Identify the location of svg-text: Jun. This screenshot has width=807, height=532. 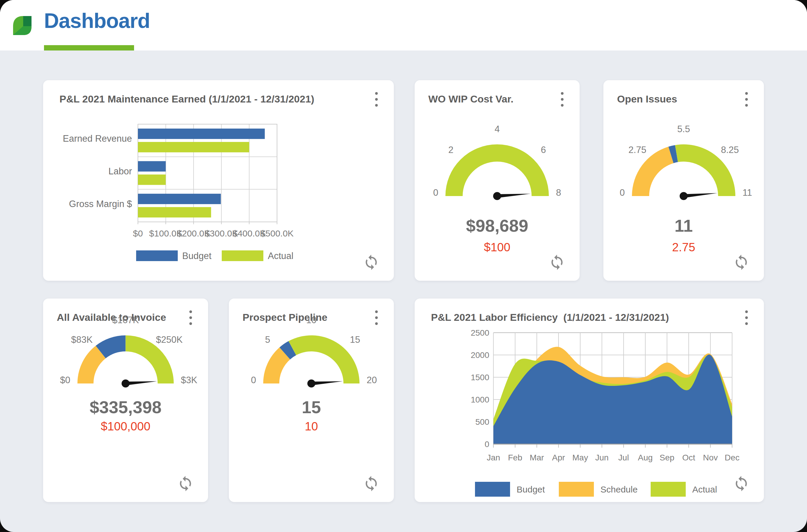
(602, 457).